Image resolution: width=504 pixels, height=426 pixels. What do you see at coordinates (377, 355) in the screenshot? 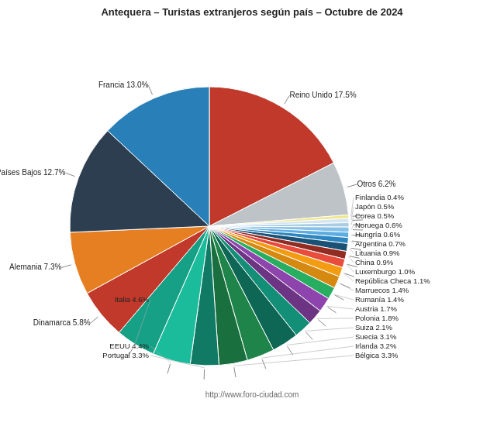
I see `svg-text: Bélgica 3.3%` at bounding box center [377, 355].